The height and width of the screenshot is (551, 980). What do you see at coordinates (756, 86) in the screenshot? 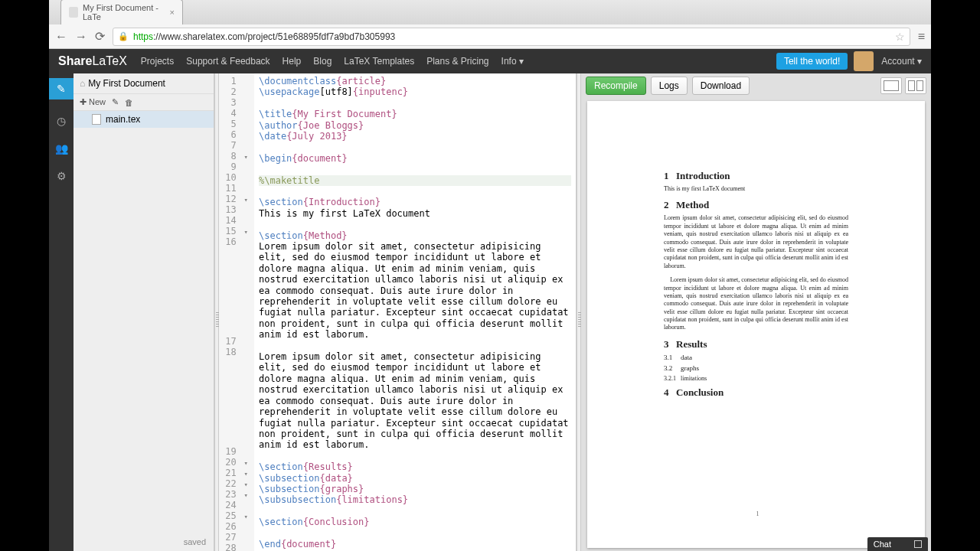
I see `preview-toolbar: Recompile Logs Download` at bounding box center [756, 86].